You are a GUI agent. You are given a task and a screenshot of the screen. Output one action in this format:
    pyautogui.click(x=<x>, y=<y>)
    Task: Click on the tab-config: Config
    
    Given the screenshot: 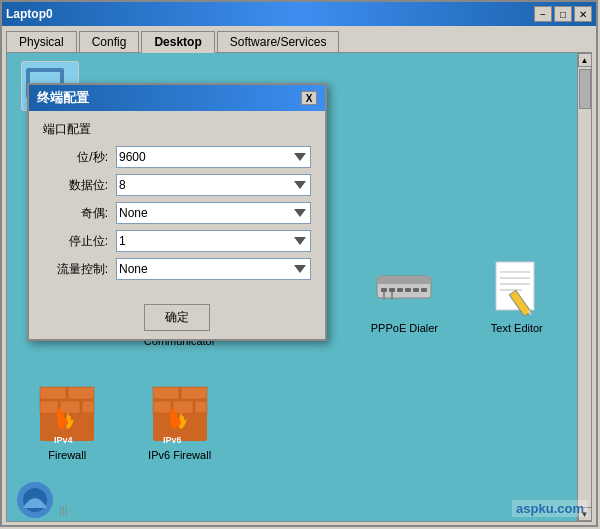 What is the action you would take?
    pyautogui.click(x=110, y=42)
    